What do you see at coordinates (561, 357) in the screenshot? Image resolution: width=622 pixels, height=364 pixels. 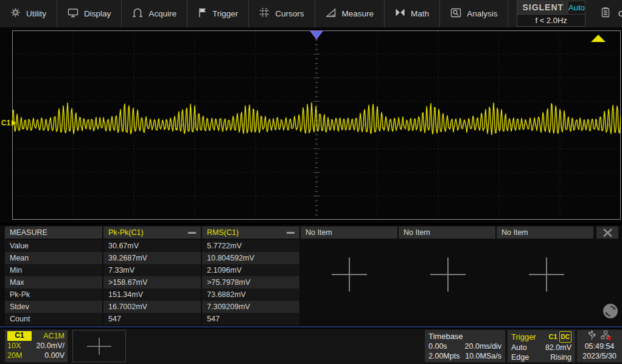 I see `trigger-slope: Rising` at bounding box center [561, 357].